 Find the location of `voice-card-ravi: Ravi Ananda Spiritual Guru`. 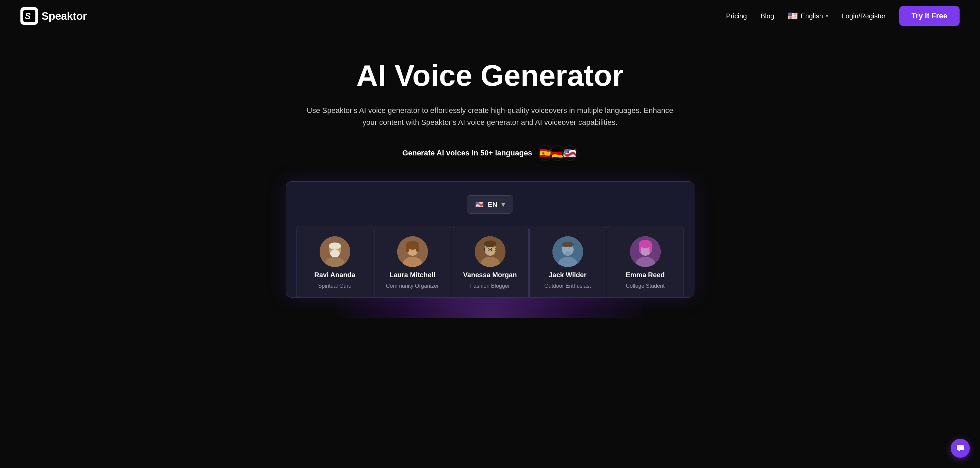

voice-card-ravi: Ravi Ananda Spiritual Guru is located at coordinates (335, 262).